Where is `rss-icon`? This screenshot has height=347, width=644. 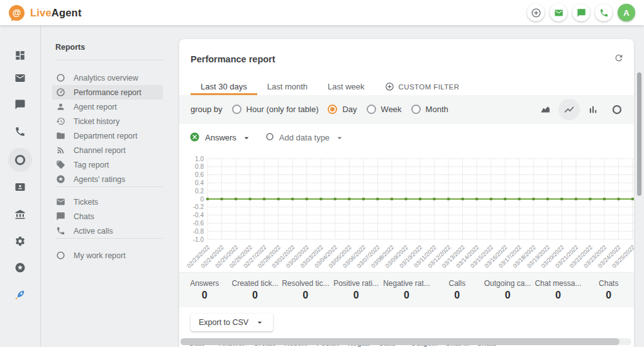
rss-icon is located at coordinates (60, 150).